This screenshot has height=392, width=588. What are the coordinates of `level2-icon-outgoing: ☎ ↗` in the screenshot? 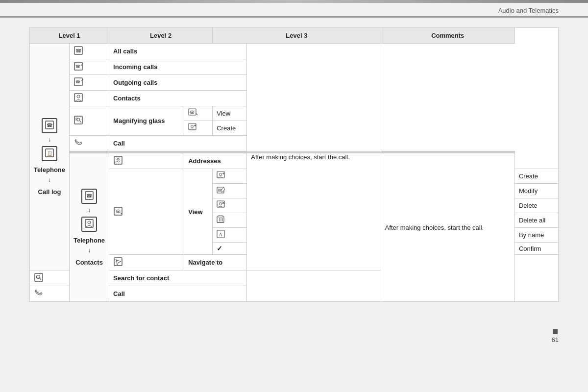 It's located at (89, 83).